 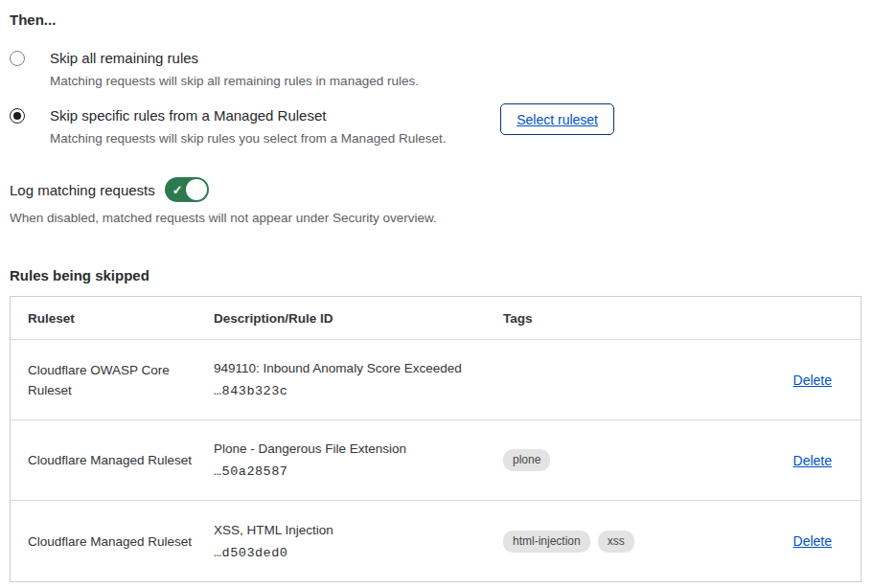 I want to click on select-ruleset-button: Select ruleset, so click(x=558, y=119).